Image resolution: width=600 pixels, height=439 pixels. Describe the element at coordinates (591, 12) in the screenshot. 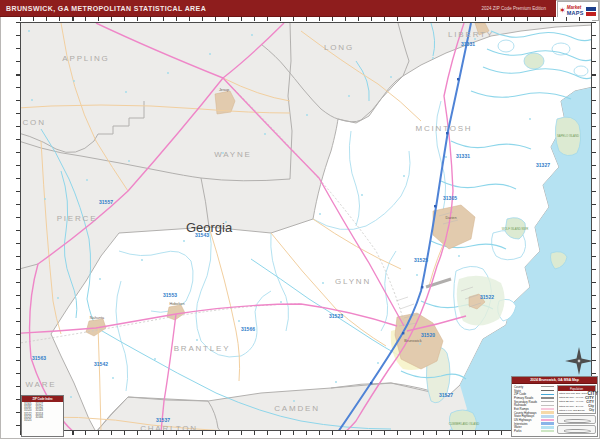

I see `logo-badges` at that location.